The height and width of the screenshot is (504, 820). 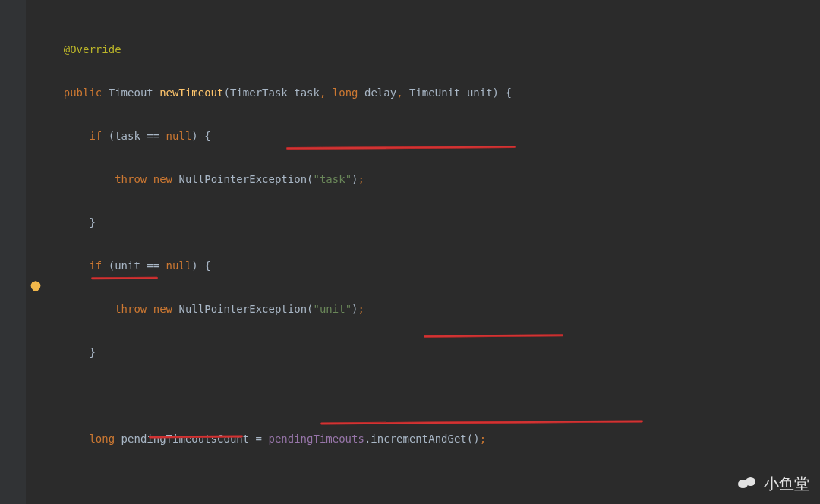 What do you see at coordinates (393, 93) in the screenshot?
I see `code-line: public Timeout newTimeout(TimerTask task…` at bounding box center [393, 93].